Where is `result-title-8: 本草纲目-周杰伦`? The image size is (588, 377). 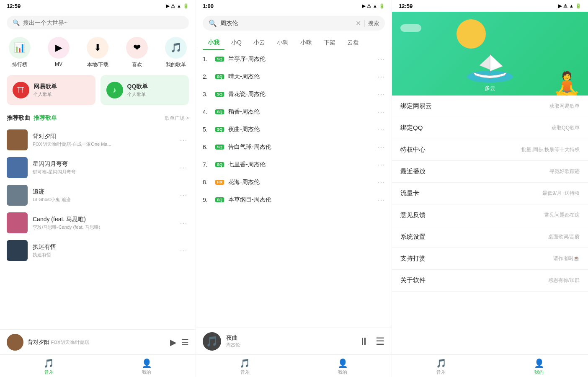
result-title-8: 本草纲目-周杰伦 is located at coordinates (301, 200).